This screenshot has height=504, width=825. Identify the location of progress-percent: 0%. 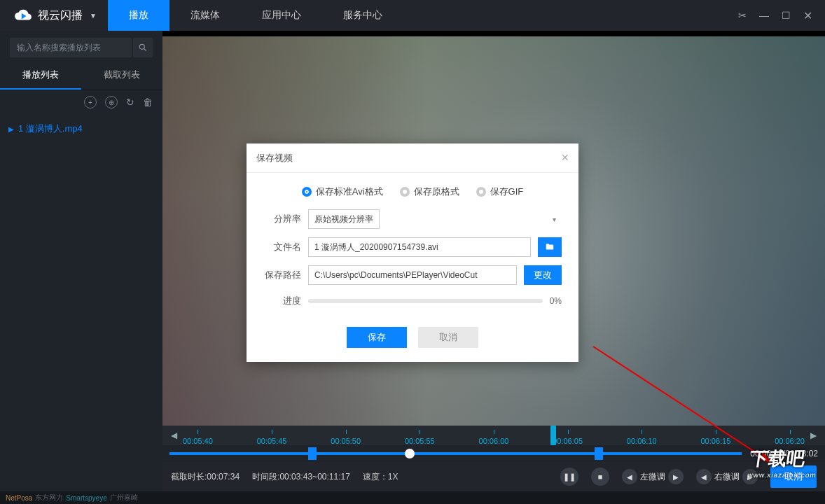
(556, 301).